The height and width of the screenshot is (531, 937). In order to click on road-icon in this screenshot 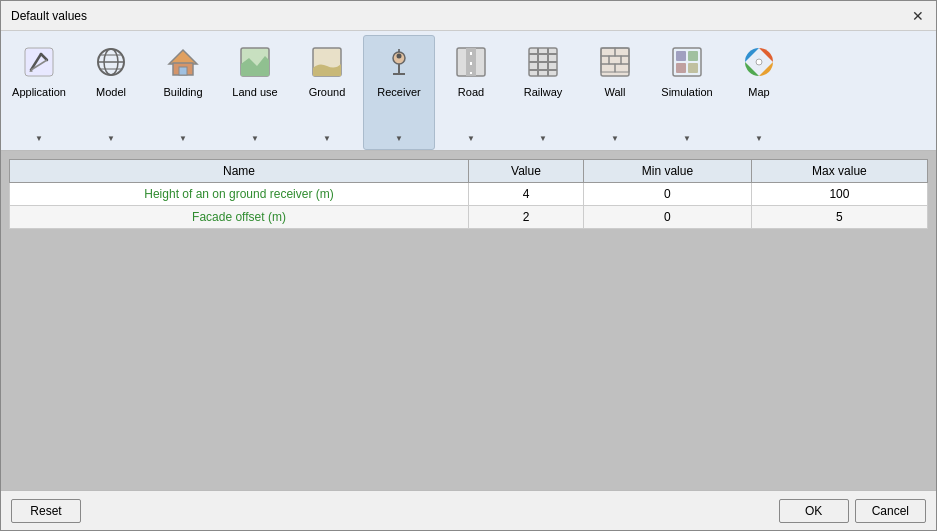, I will do `click(471, 62)`.